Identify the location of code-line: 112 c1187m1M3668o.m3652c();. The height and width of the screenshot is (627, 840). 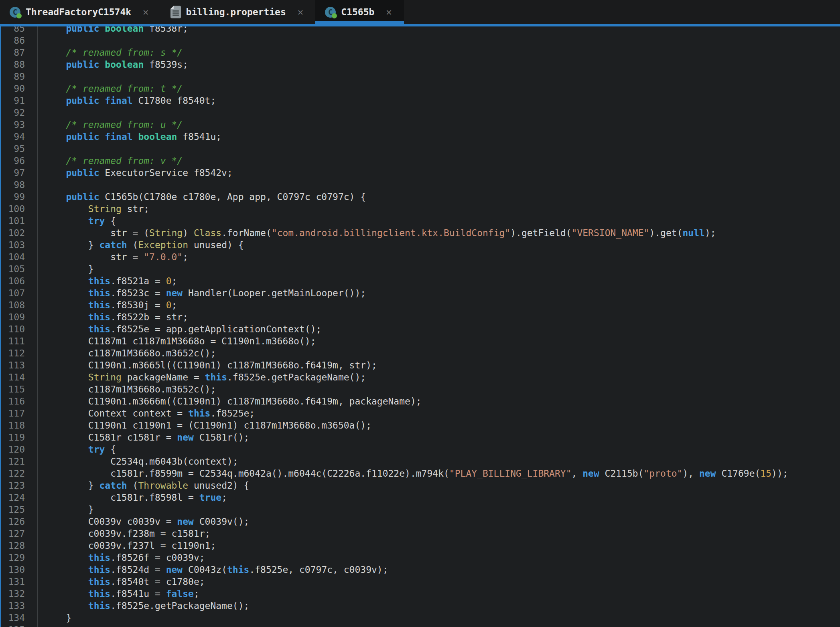
(420, 353).